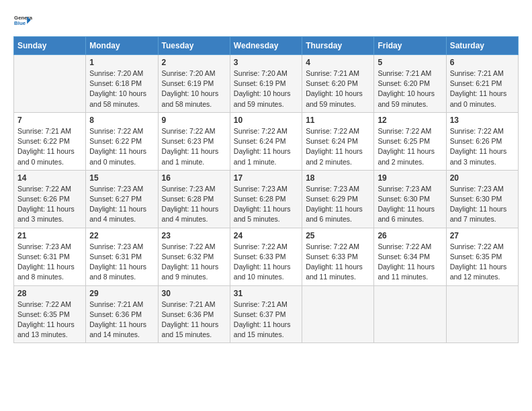 Image resolution: width=532 pixels, height=411 pixels. Describe the element at coordinates (266, 199) in the screenshot. I see `calendar-week-row: 14Sunrise: 7:22 AM Sunset: 6:26 PM Dayli…` at that location.